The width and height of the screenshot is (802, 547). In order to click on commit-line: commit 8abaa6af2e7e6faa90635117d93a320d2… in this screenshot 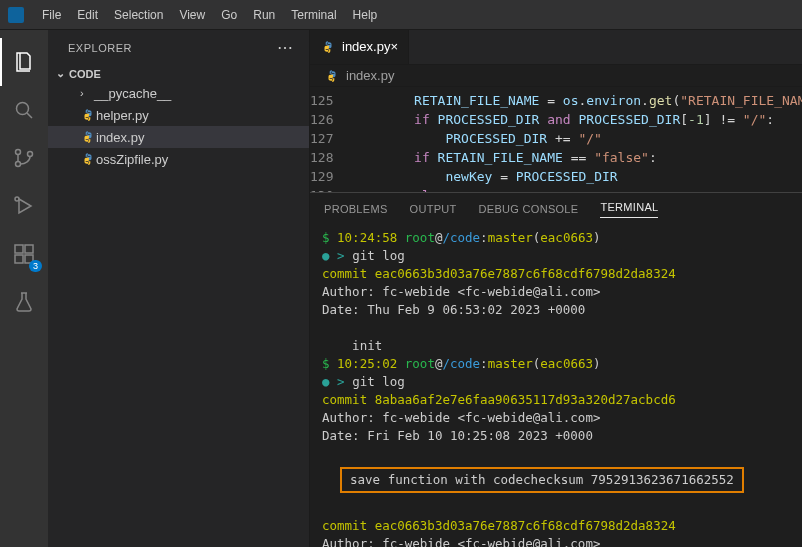, I will do `click(499, 400)`.